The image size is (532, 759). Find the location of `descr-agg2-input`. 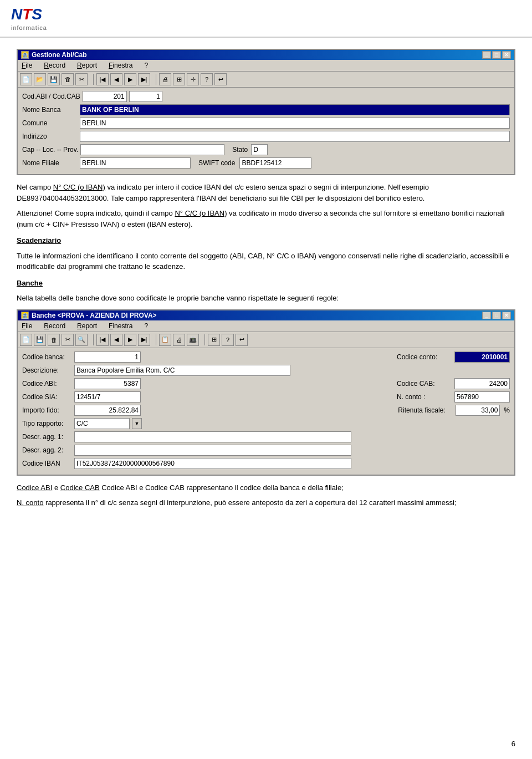

descr-agg2-input is located at coordinates (213, 450).